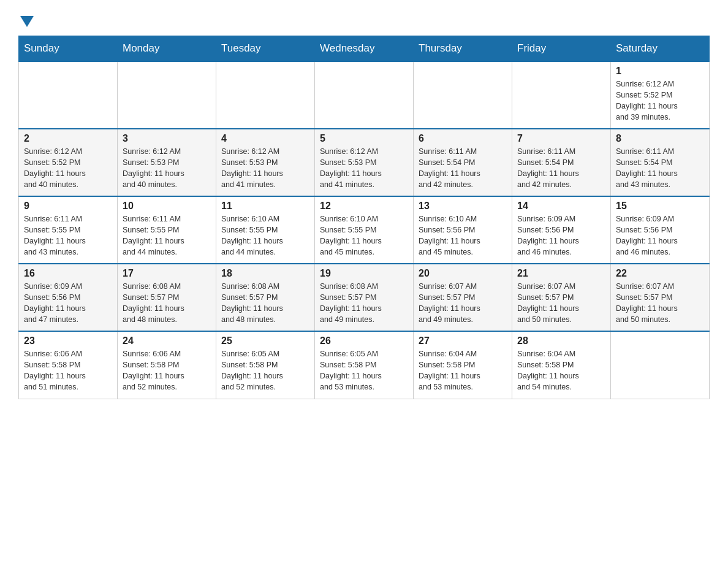 This screenshot has height=563, width=728. What do you see at coordinates (561, 230) in the screenshot?
I see `calendar-day-cell: 14Sunrise: 6:09 AM Sunset: 5:56 PM Dayli…` at bounding box center [561, 230].